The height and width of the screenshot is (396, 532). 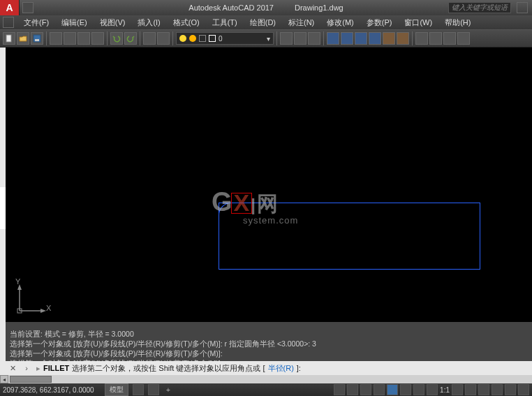 What do you see at coordinates (113, 22) in the screenshot?
I see `menu-view: 视图(V)` at bounding box center [113, 22].